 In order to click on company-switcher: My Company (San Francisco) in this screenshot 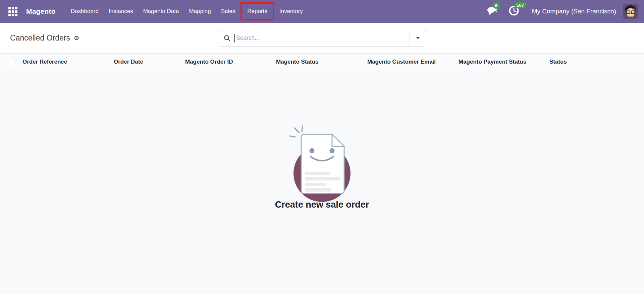, I will do `click(574, 11)`.